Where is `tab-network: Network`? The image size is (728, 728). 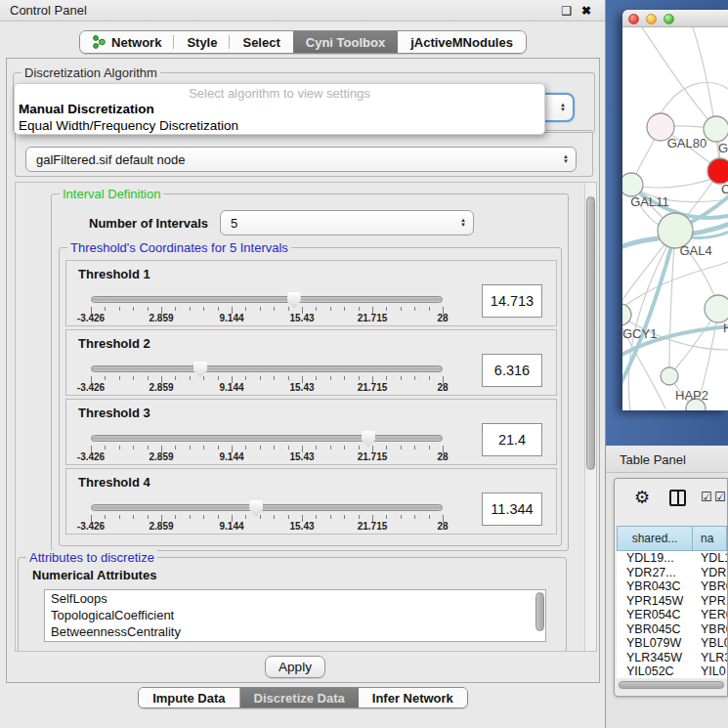 tab-network: Network is located at coordinates (127, 42).